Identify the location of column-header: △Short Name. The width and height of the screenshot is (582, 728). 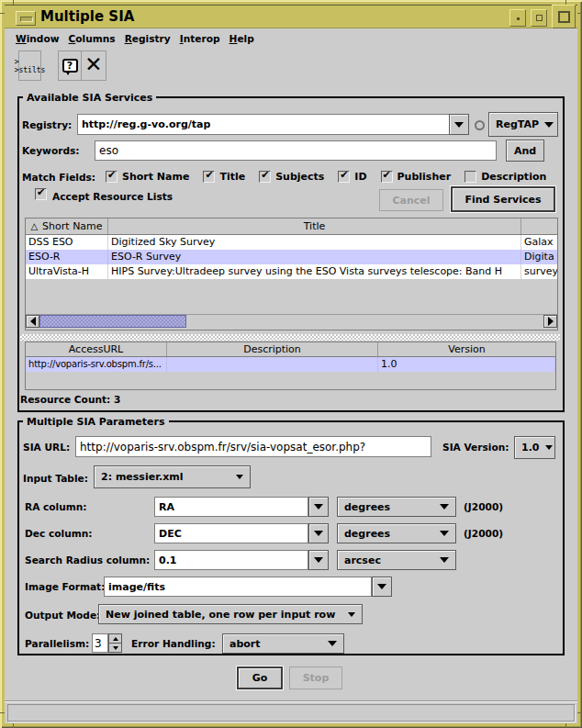
(67, 226).